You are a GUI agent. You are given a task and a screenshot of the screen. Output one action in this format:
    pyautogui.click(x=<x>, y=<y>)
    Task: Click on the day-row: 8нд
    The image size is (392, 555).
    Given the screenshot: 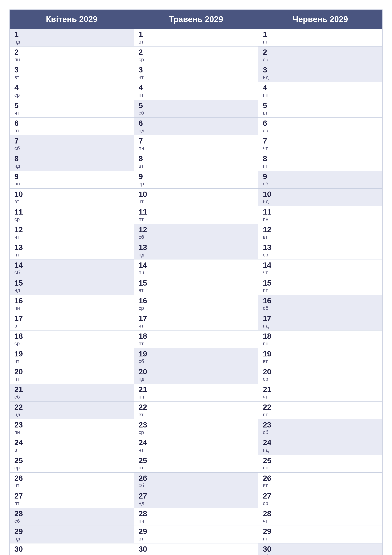 What is the action you would take?
    pyautogui.click(x=72, y=162)
    